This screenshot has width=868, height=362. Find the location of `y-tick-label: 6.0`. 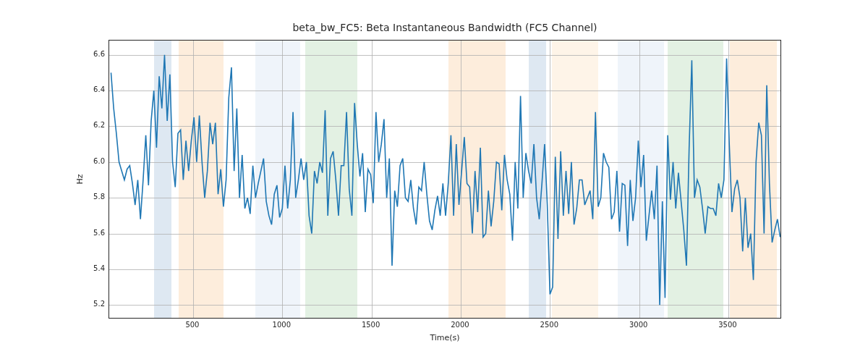

y-tick-label: 6.0 is located at coordinates (93, 161).